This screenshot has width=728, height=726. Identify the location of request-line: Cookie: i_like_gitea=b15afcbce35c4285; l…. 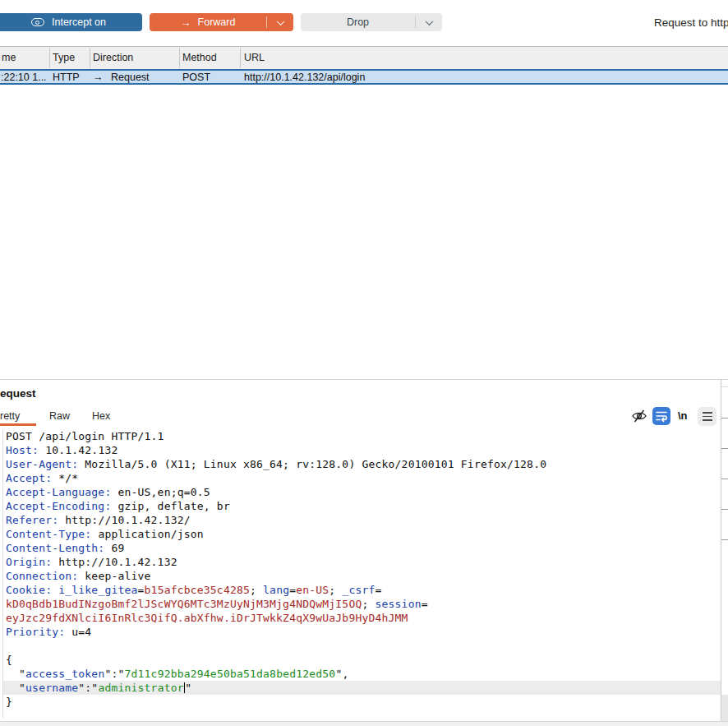
(362, 590).